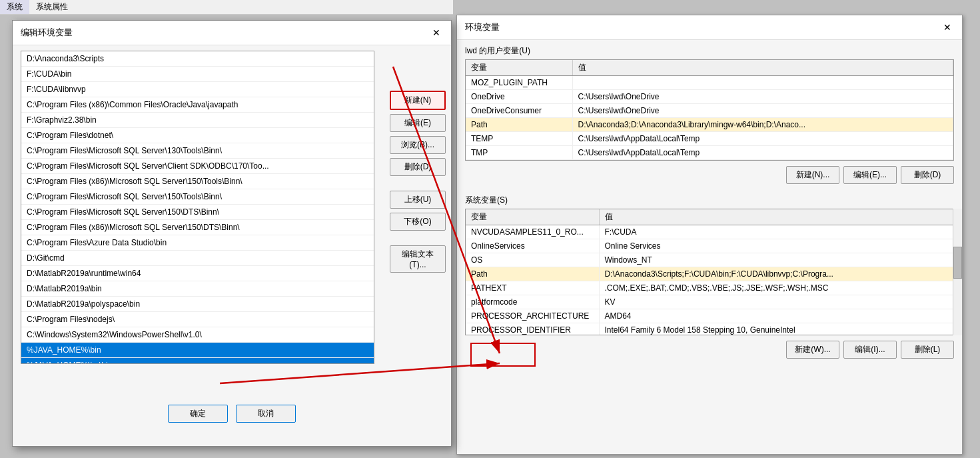 The height and width of the screenshot is (458, 980). What do you see at coordinates (266, 413) in the screenshot?
I see `cancel-button: 取消` at bounding box center [266, 413].